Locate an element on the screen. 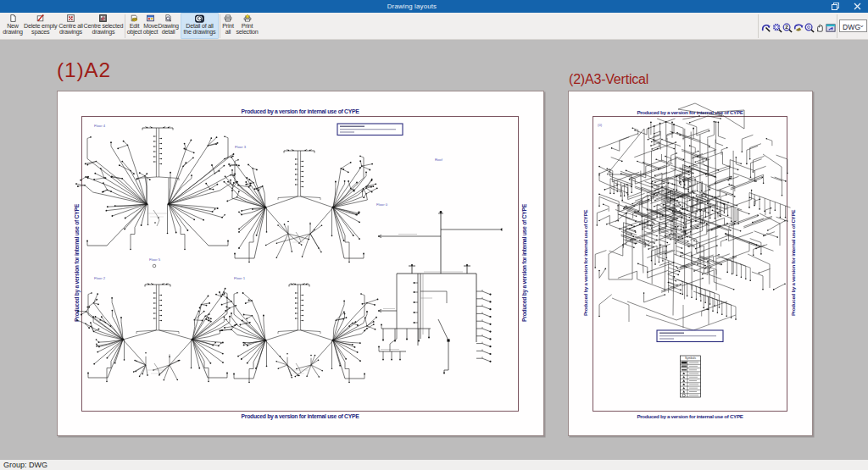 The width and height of the screenshot is (868, 470). svg-text: Floor 3 is located at coordinates (241, 147).